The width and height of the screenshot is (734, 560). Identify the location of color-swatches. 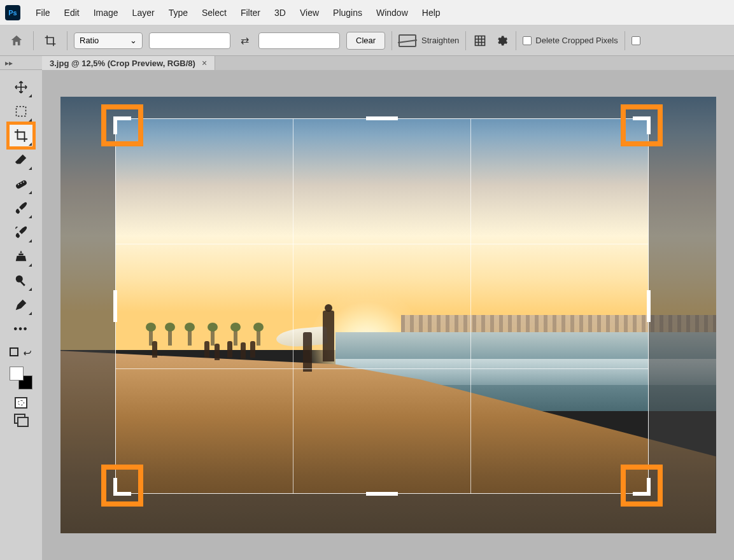
(21, 378).